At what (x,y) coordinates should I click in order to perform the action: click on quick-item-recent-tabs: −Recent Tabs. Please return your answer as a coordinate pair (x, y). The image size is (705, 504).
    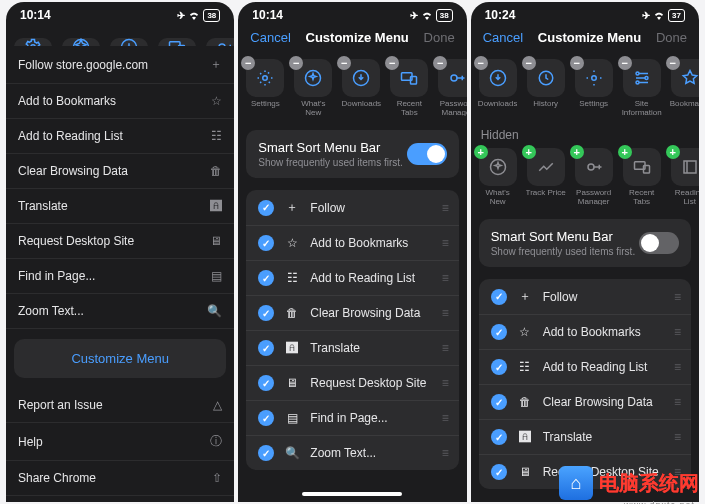
    Looking at the image, I should click on (409, 88).